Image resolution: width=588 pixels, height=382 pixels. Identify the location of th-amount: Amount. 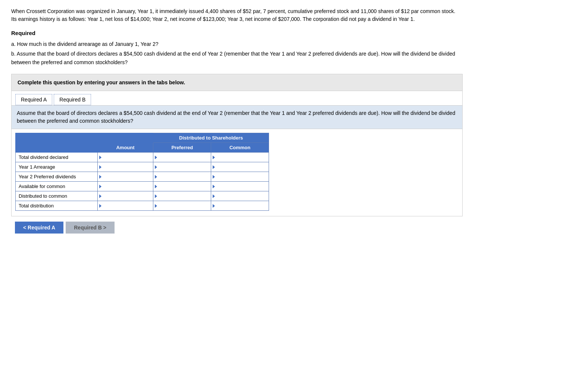
(125, 148).